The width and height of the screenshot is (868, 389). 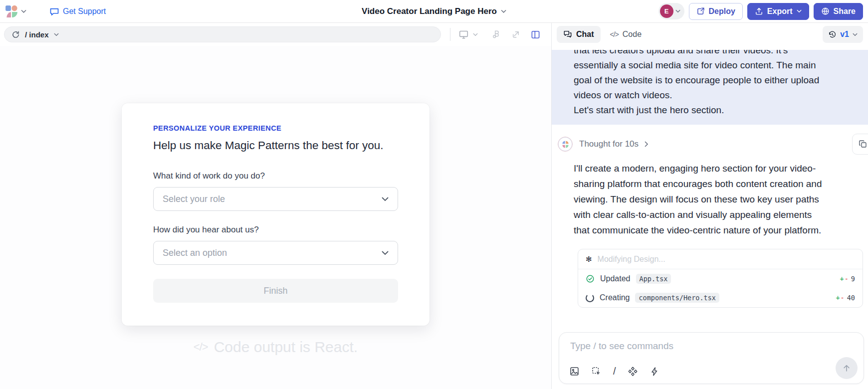 I want to click on history-icon, so click(x=832, y=35).